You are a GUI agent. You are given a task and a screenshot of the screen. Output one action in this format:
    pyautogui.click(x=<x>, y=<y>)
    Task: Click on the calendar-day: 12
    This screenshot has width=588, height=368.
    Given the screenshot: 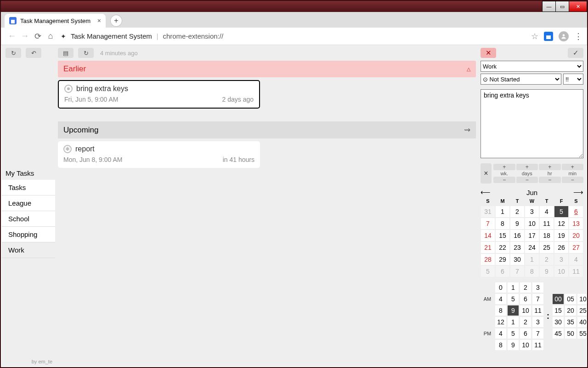 What is the action you would take?
    pyautogui.click(x=561, y=224)
    